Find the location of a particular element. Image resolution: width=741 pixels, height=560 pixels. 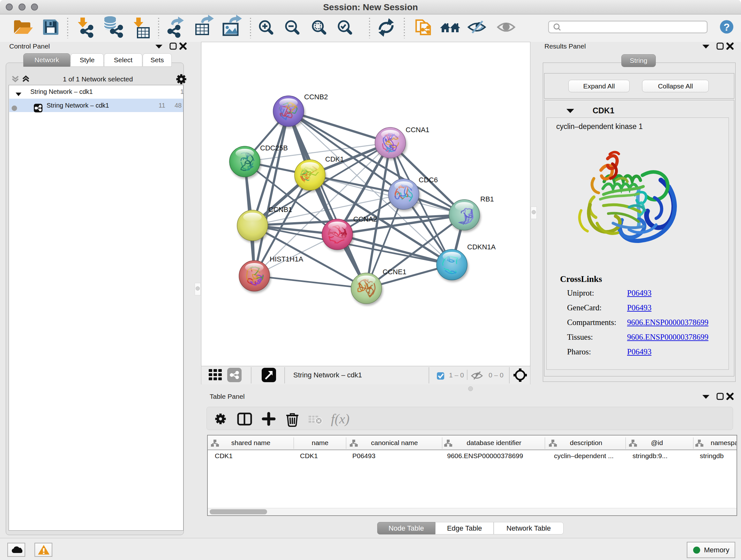

svg-text: CCNB2 is located at coordinates (316, 97).